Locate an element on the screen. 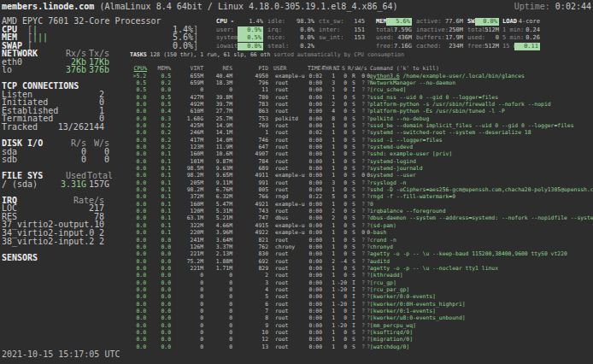 Image resolution: width=593 pixels, height=364 pixels. process-row: 0.00.31.68G25.7M753polkitd0:0080S??polki… is located at coordinates (296, 119).